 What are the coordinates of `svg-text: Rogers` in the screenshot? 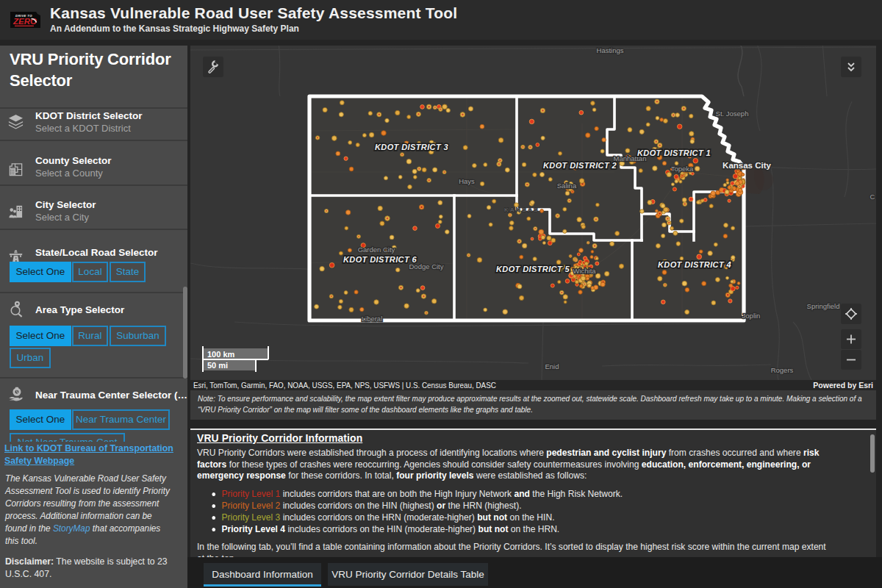 It's located at (782, 370).